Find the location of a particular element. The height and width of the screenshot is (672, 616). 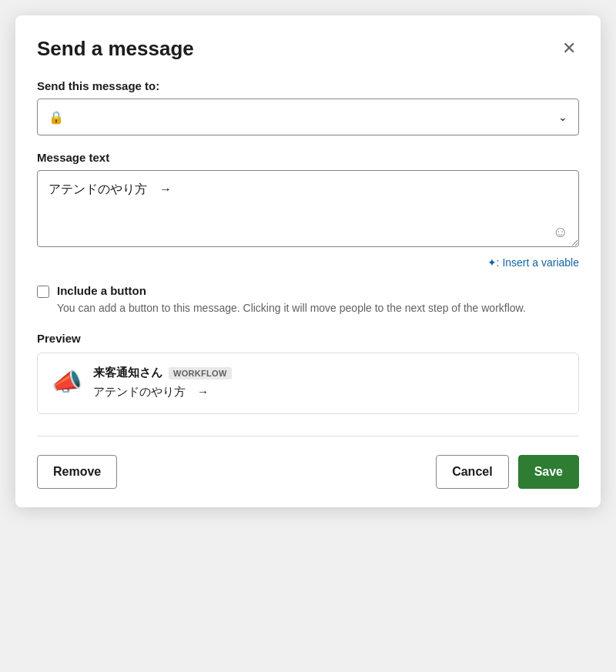

message-text-label: Message text is located at coordinates (308, 157).